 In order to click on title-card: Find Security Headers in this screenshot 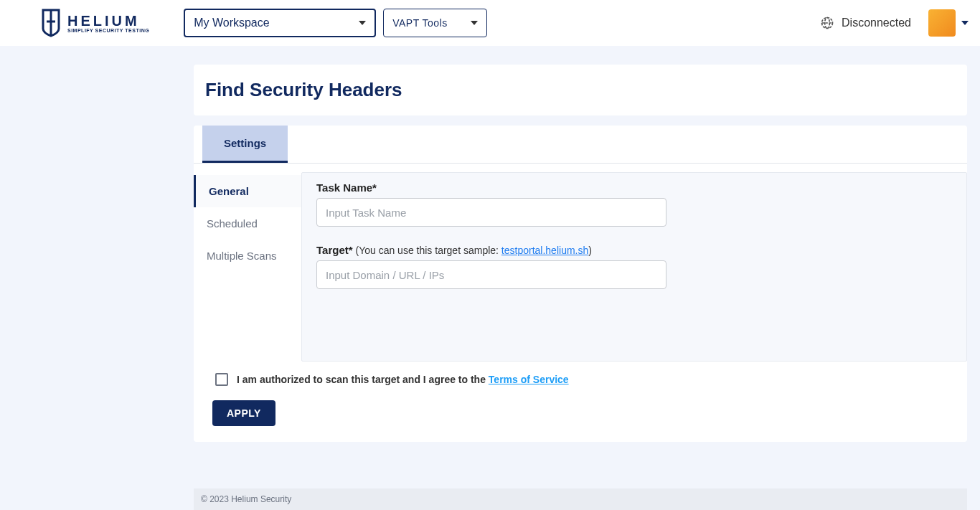, I will do `click(580, 90)`.